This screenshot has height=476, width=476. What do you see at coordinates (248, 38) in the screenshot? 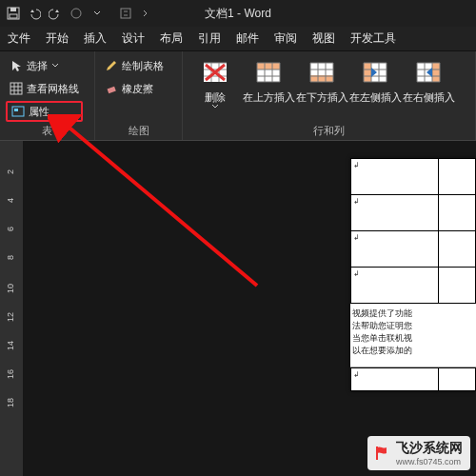
I see `tab-mailings: 邮件` at bounding box center [248, 38].